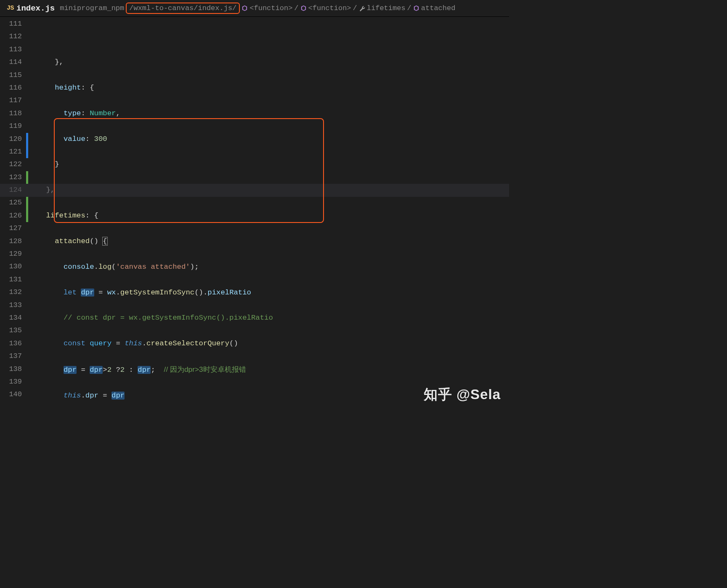 This screenshot has width=727, height=588. I want to click on current-line-highlight, so click(255, 190).